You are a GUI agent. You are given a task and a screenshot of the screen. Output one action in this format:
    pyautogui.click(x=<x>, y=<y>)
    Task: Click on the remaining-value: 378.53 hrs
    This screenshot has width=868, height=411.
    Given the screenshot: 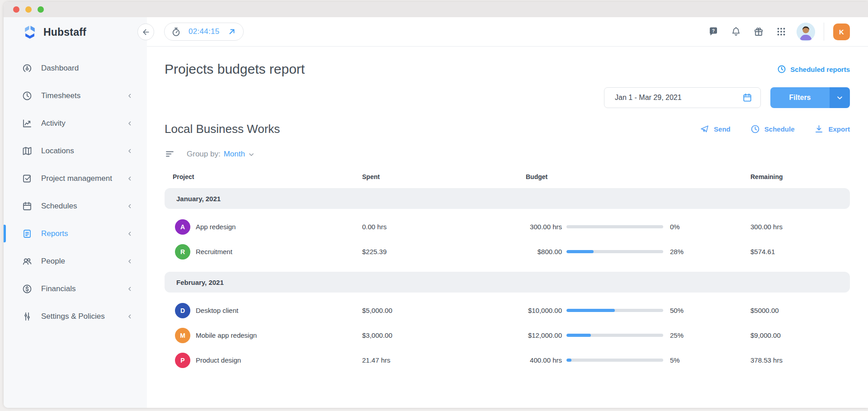 What is the action you would take?
    pyautogui.click(x=800, y=360)
    